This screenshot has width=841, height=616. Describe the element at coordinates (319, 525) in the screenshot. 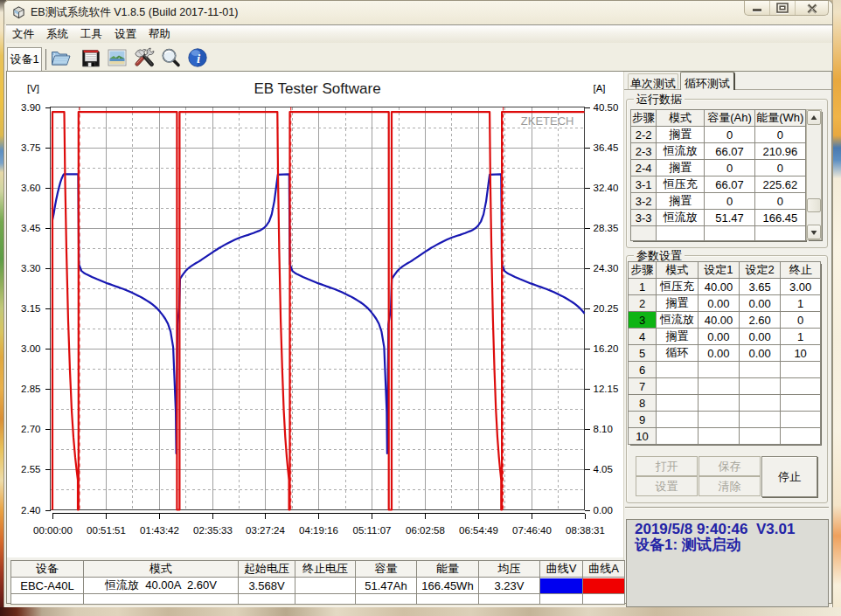

I see `x-axis-labels: 00:00:0000:51:5101:43:4202:35:3303:27:24…` at that location.